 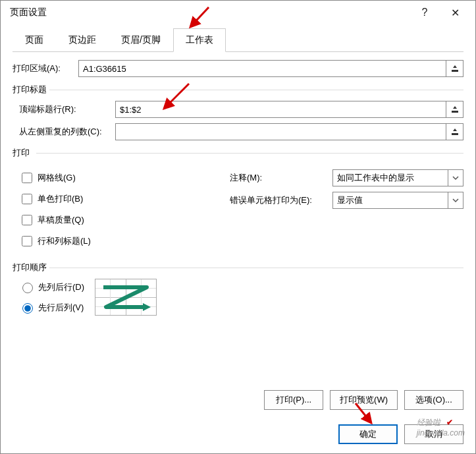 What do you see at coordinates (51, 287) in the screenshot?
I see `order-down-over-radio: 先列后行(D)` at bounding box center [51, 287].